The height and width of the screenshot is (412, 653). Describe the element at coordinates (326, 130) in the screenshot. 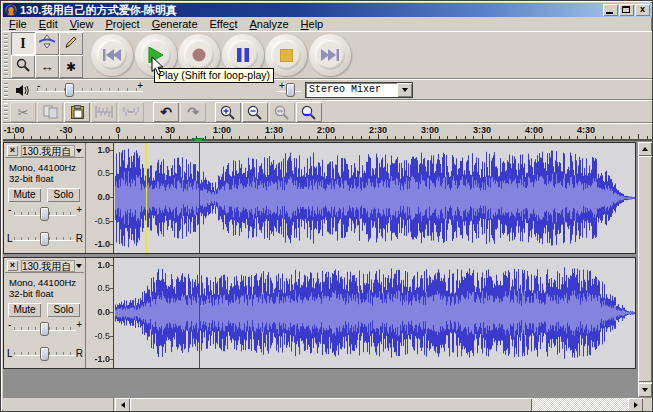

I see `ruler-label: 2:00` at that location.